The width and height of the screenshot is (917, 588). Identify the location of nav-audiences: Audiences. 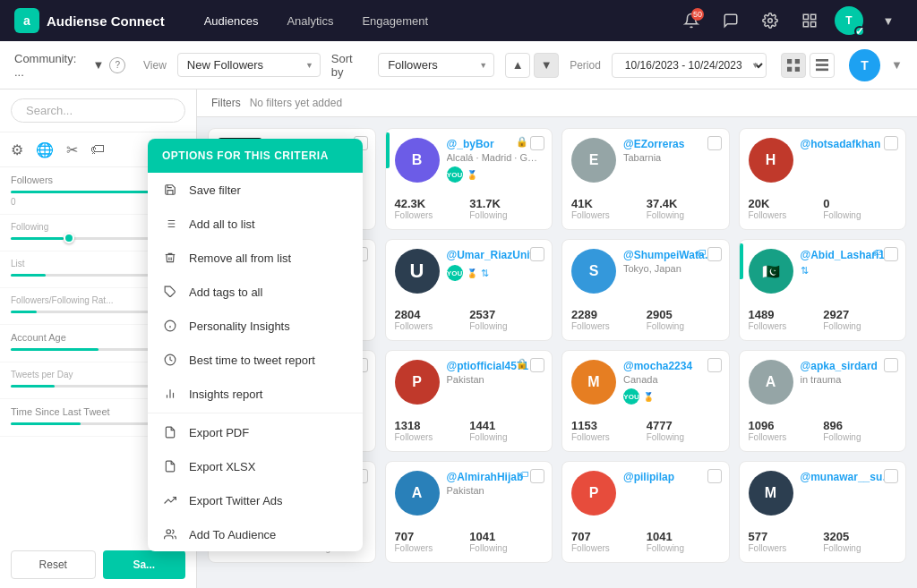
(231, 21).